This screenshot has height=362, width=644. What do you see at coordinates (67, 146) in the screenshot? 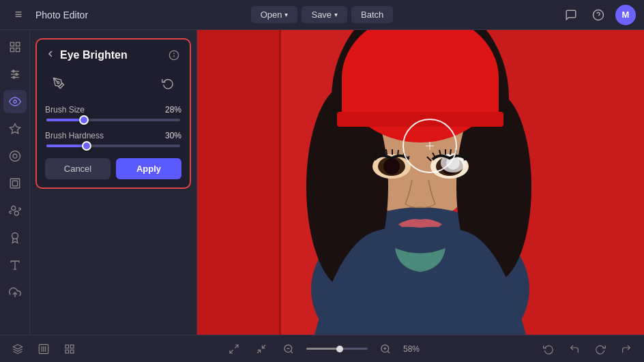
I see `brush-hardness-fill` at bounding box center [67, 146].